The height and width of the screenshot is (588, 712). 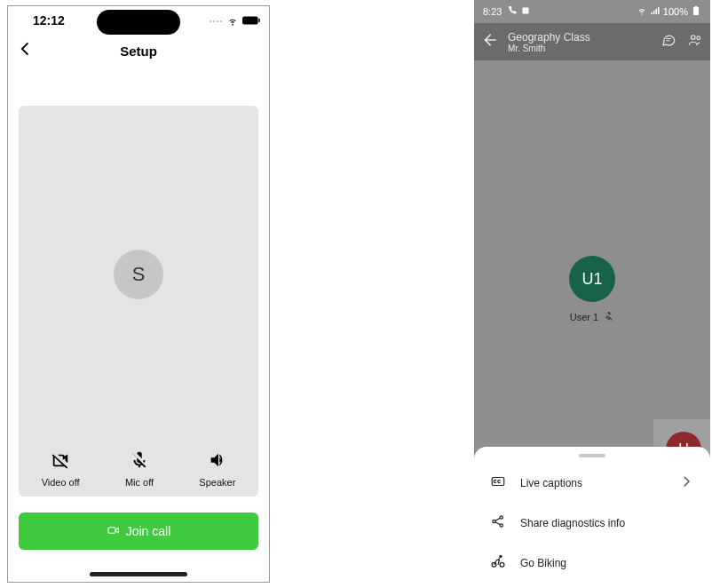 I want to click on sheet-label: Live captions, so click(x=551, y=483).